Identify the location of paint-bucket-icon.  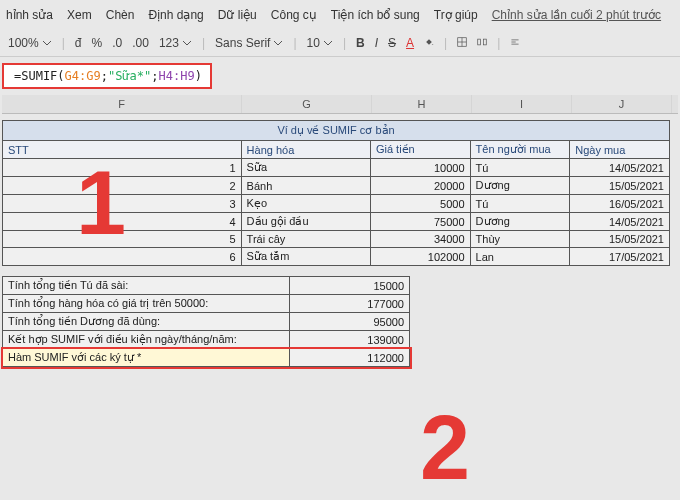
(429, 42).